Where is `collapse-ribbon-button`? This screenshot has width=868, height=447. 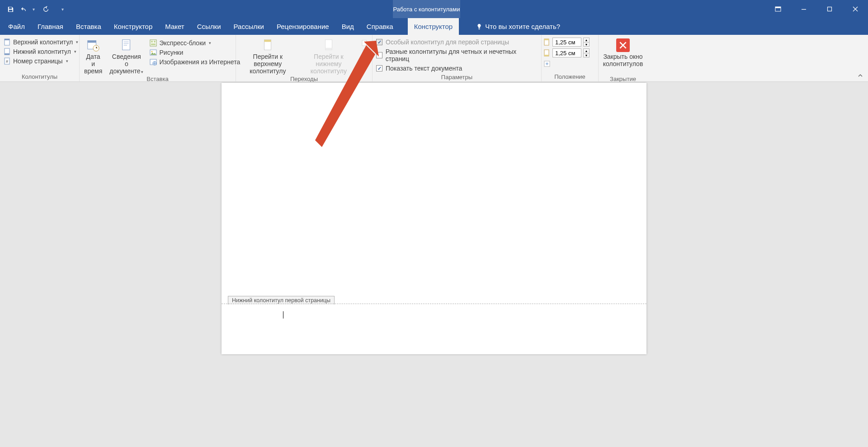 collapse-ribbon-button is located at coordinates (860, 76).